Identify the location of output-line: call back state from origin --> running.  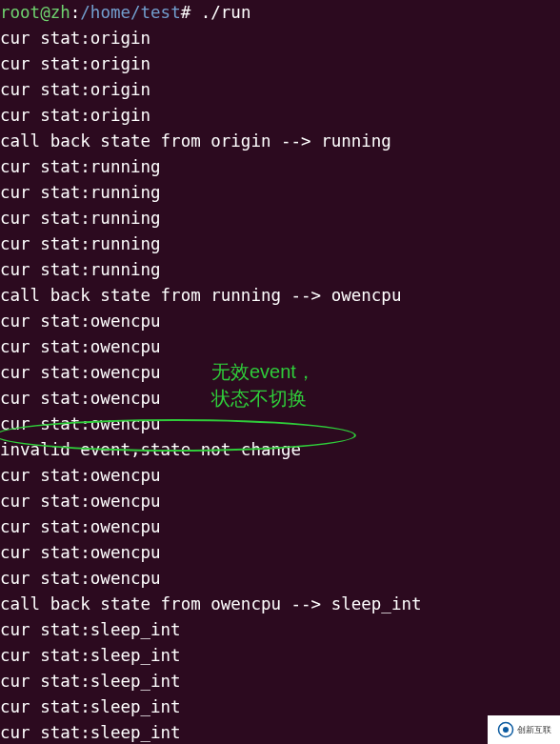
(280, 141).